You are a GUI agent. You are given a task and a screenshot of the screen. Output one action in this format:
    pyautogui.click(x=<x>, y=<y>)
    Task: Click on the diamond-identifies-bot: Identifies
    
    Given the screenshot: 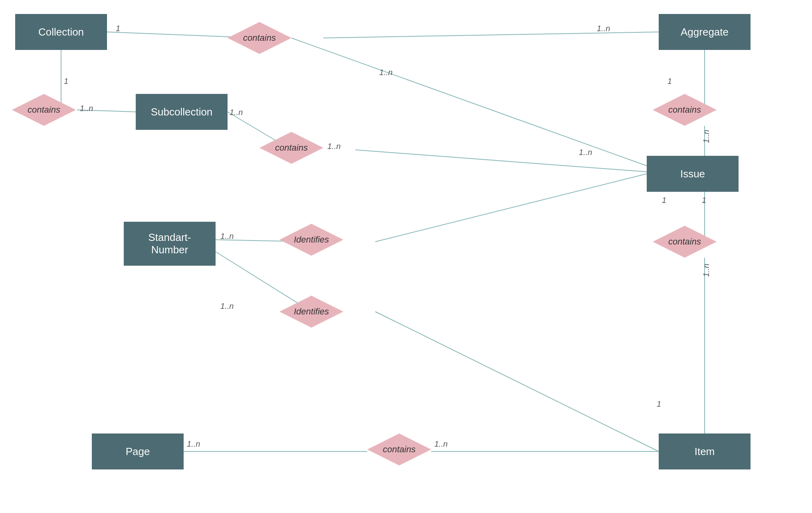 What is the action you would take?
    pyautogui.click(x=311, y=312)
    